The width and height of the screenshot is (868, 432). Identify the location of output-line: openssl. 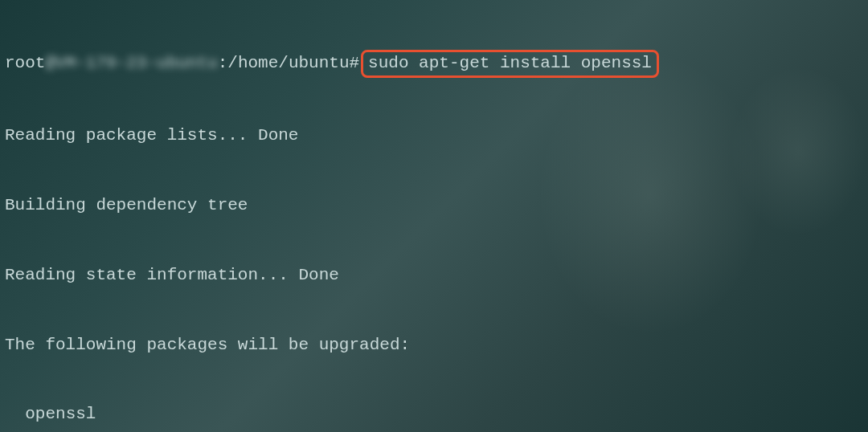
(434, 414).